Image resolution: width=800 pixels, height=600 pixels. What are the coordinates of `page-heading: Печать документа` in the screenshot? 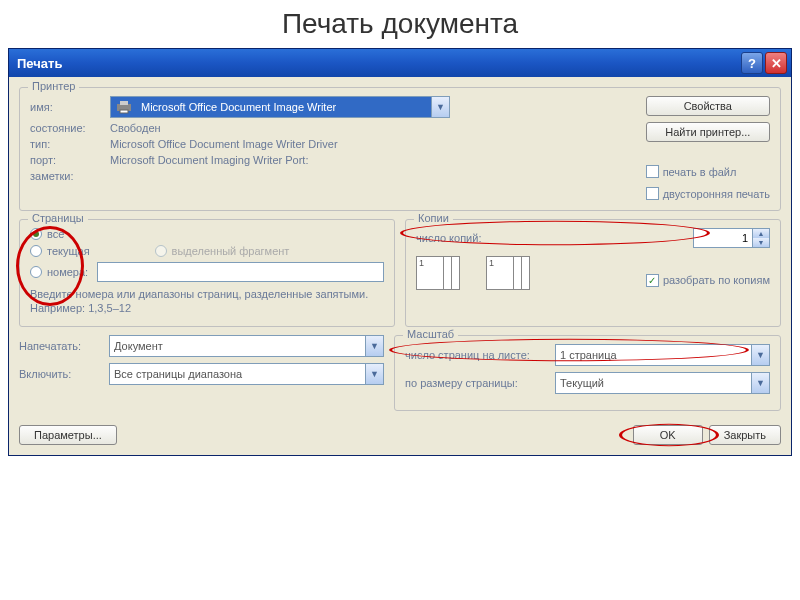 It's located at (400, 24).